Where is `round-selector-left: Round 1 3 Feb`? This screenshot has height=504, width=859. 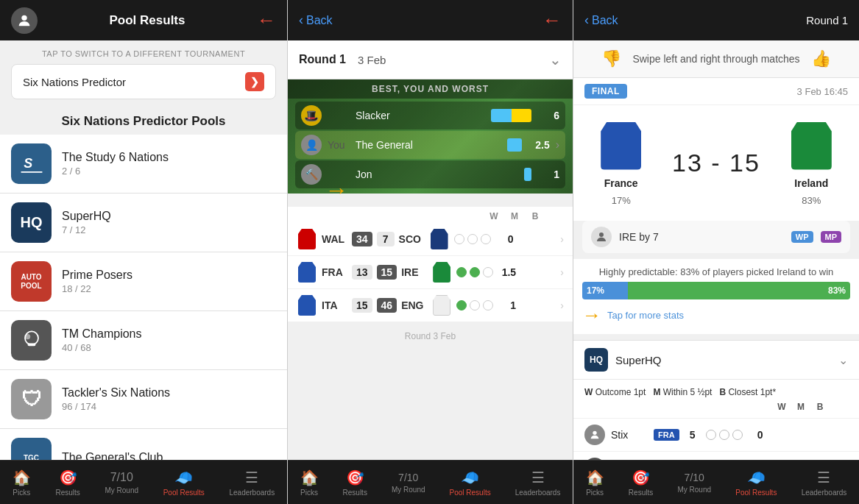 round-selector-left: Round 1 3 Feb is located at coordinates (342, 60).